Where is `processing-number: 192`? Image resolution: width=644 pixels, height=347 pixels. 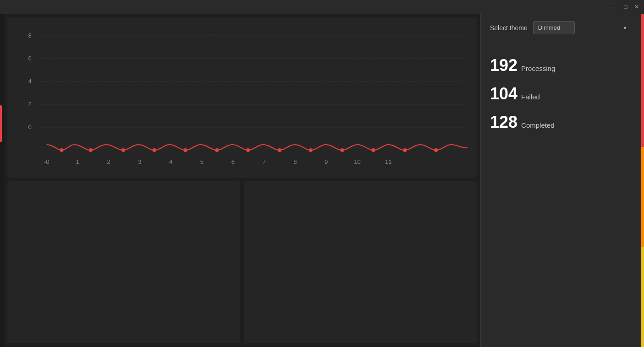
processing-number: 192 is located at coordinates (504, 65).